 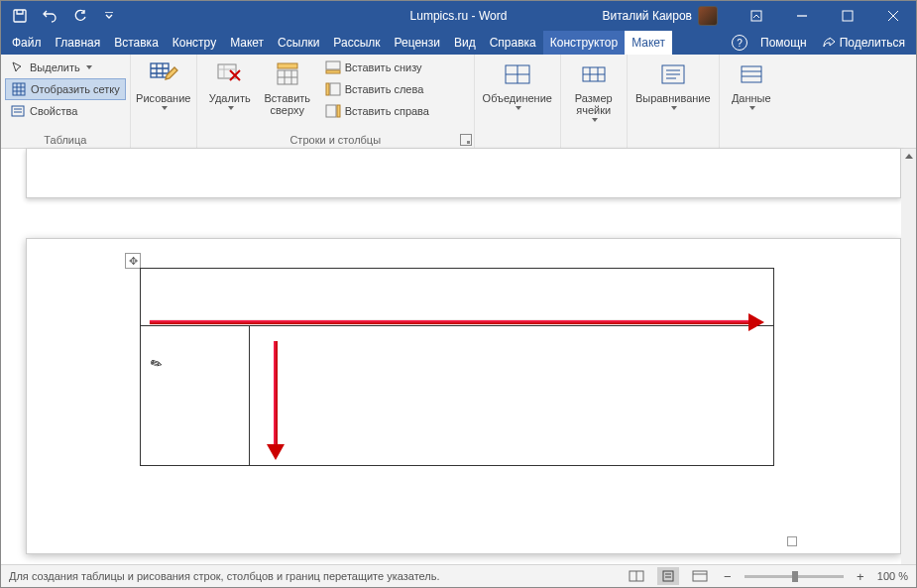 What do you see at coordinates (751, 84) in the screenshot?
I see `data-button: Данные` at bounding box center [751, 84].